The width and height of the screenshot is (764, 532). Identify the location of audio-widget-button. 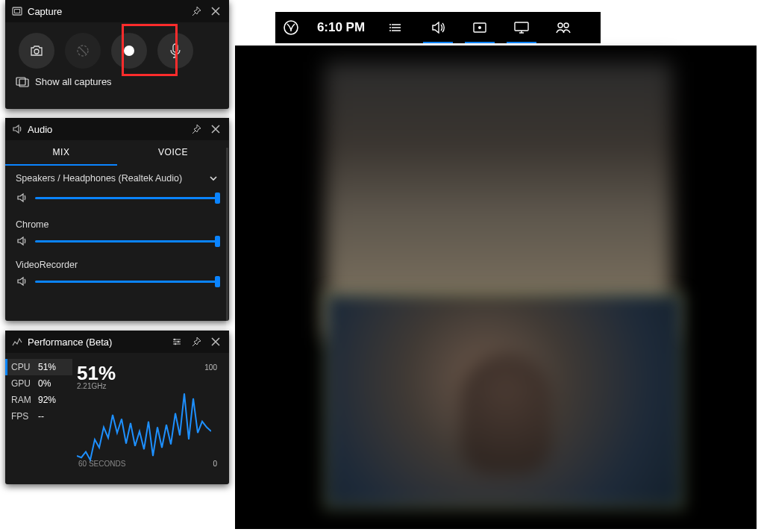
(438, 28).